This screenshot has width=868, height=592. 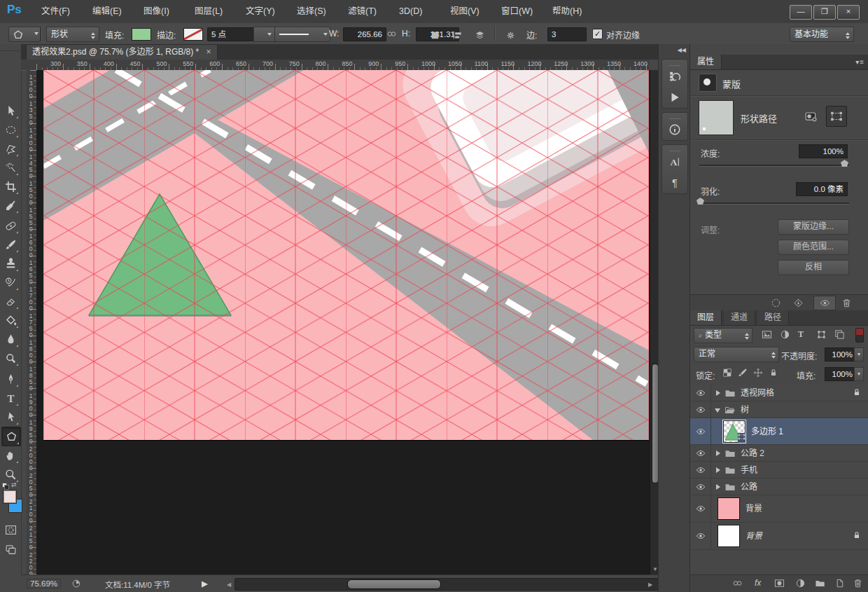 What do you see at coordinates (780, 583) in the screenshot?
I see `add-layer-mask-icon` at bounding box center [780, 583].